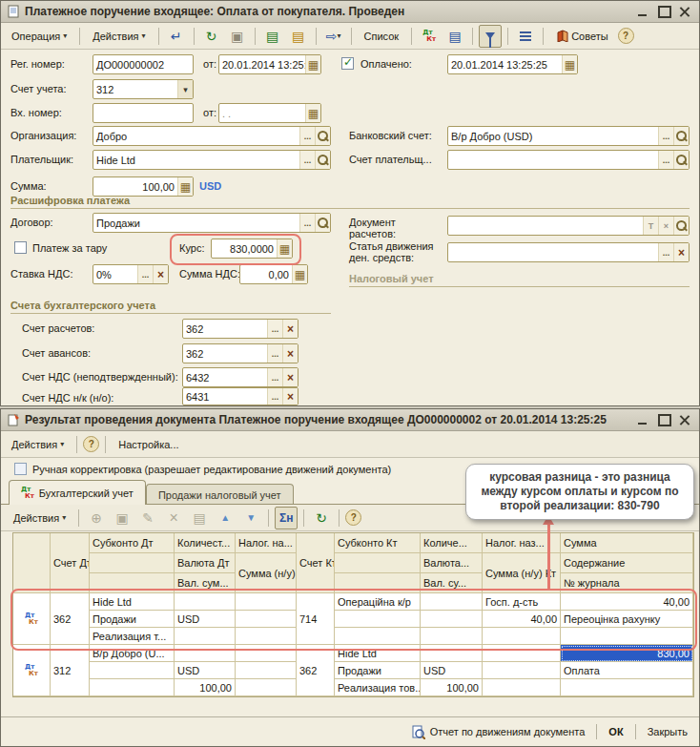  Describe the element at coordinates (71, 619) in the screenshot. I see `table-cell: 362` at that location.